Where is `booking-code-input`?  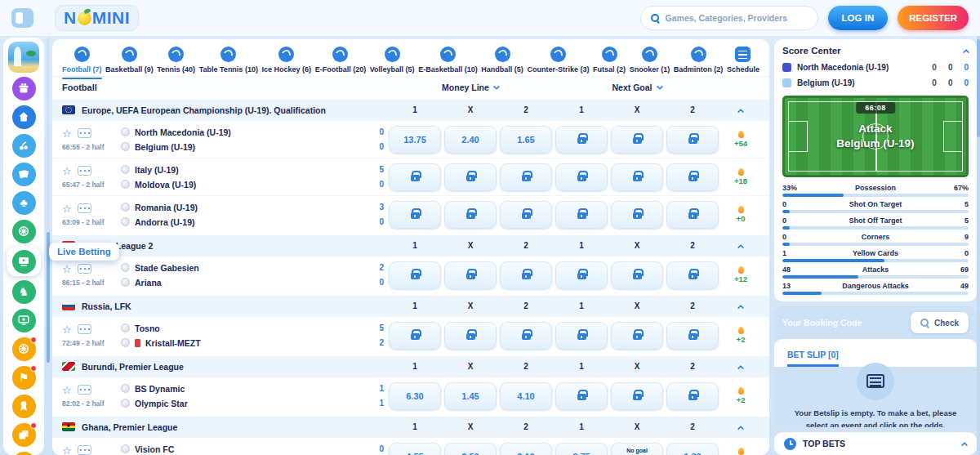 booking-code-input is located at coordinates (843, 323).